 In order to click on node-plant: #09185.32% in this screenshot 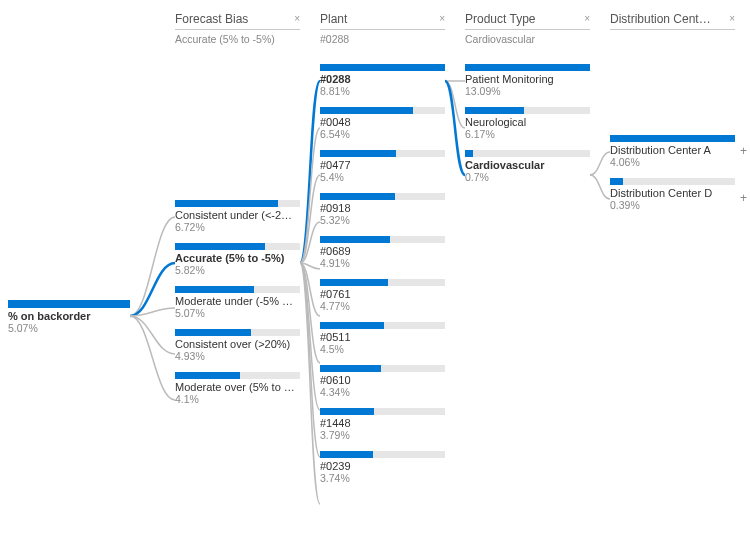, I will do `click(382, 210)`.